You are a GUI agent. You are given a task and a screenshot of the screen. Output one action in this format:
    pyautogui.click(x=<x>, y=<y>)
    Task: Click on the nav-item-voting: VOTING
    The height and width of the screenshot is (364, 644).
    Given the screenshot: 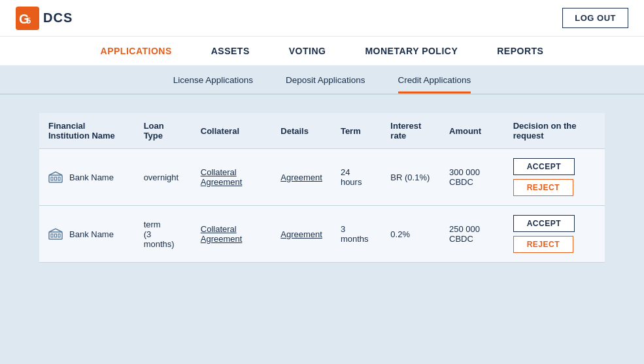 What is the action you would take?
    pyautogui.click(x=307, y=52)
    